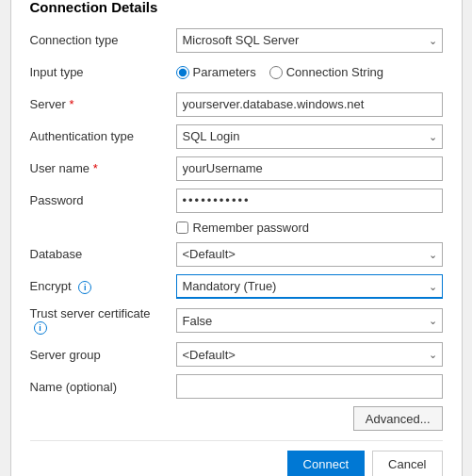 This screenshot has width=472, height=476. I want to click on database-label: Database, so click(104, 254).